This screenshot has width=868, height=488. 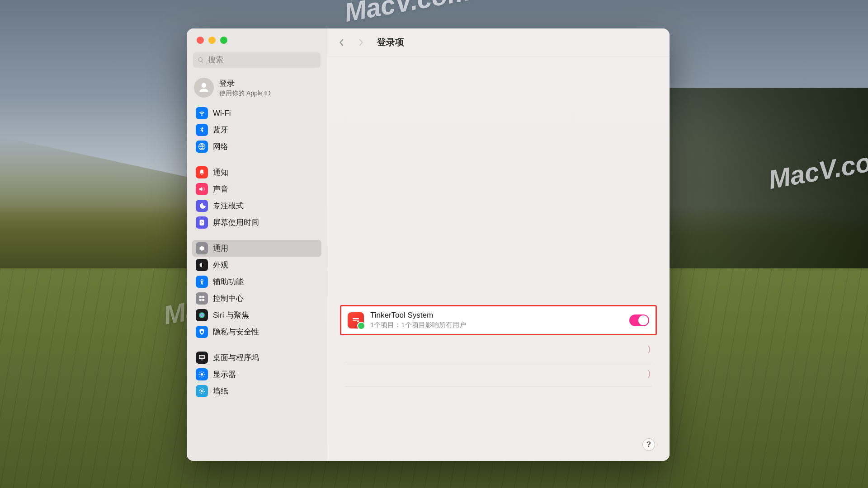 What do you see at coordinates (221, 249) in the screenshot?
I see `sidebar-item-label: 通用` at bounding box center [221, 249].